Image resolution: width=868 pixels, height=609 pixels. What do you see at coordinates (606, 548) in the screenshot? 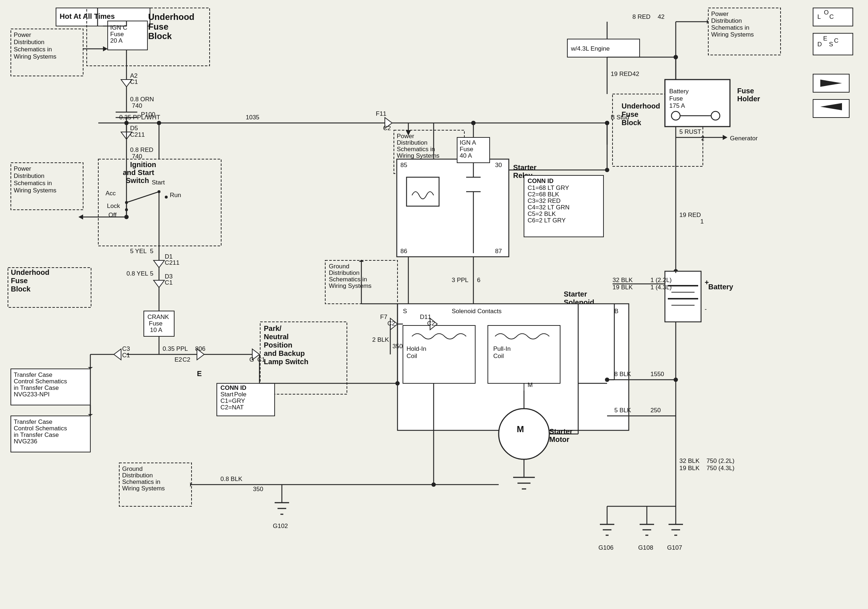
I see `svg-text: G106` at bounding box center [606, 548].